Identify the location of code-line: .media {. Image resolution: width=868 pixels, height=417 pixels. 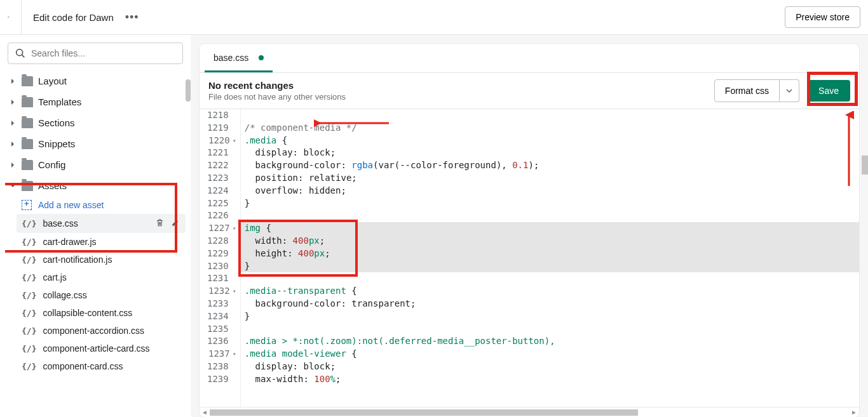
(550, 141).